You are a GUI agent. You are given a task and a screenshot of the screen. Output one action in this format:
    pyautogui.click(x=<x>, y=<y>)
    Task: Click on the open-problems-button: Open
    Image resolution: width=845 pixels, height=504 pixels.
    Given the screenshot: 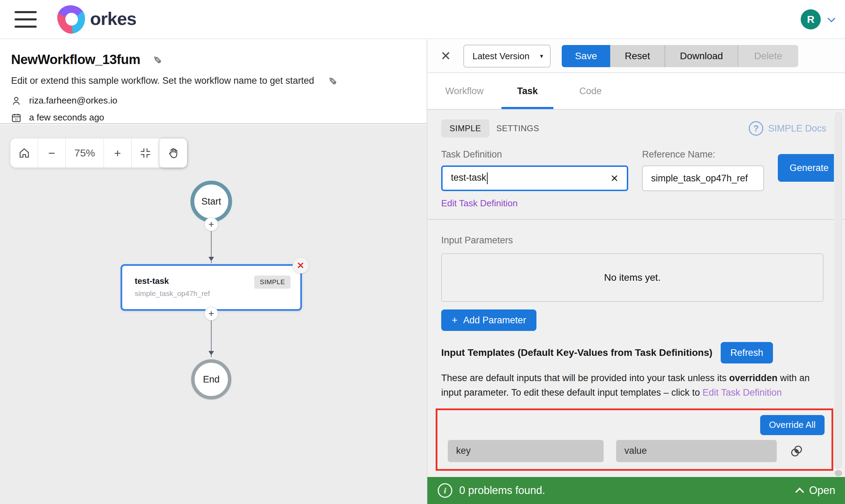 What is the action you would take?
    pyautogui.click(x=816, y=490)
    